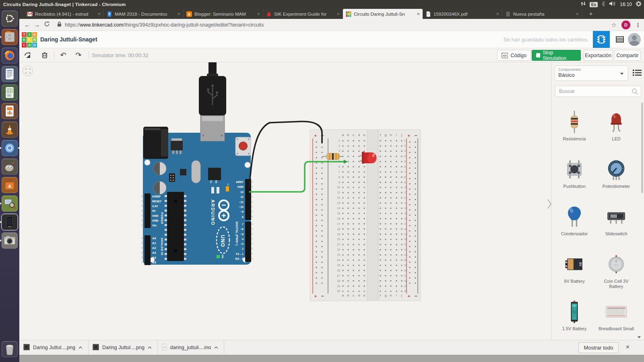 The image size is (644, 362). What do you see at coordinates (616, 179) in the screenshot?
I see `component-item-potentiometer: Potentiometer` at bounding box center [616, 179].